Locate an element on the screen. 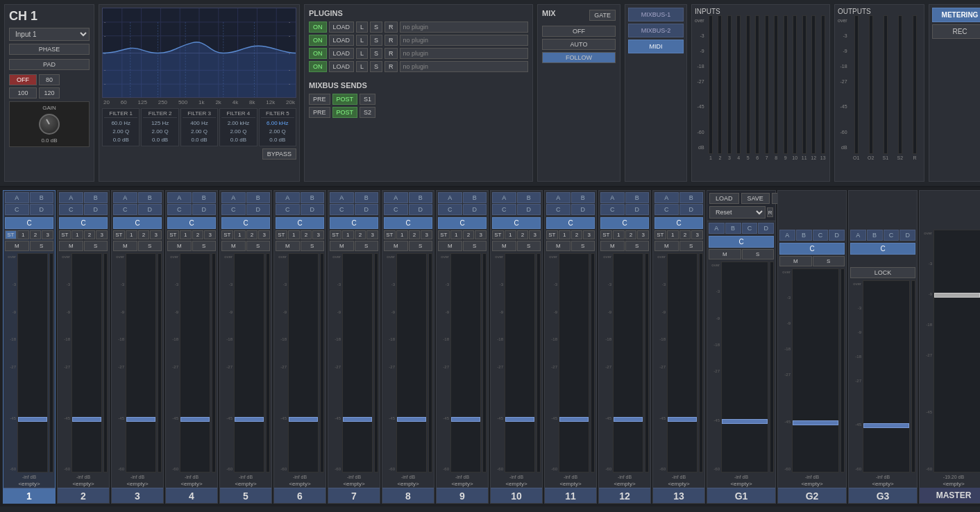 The width and height of the screenshot is (980, 512). g3-c-btn: C is located at coordinates (891, 235).